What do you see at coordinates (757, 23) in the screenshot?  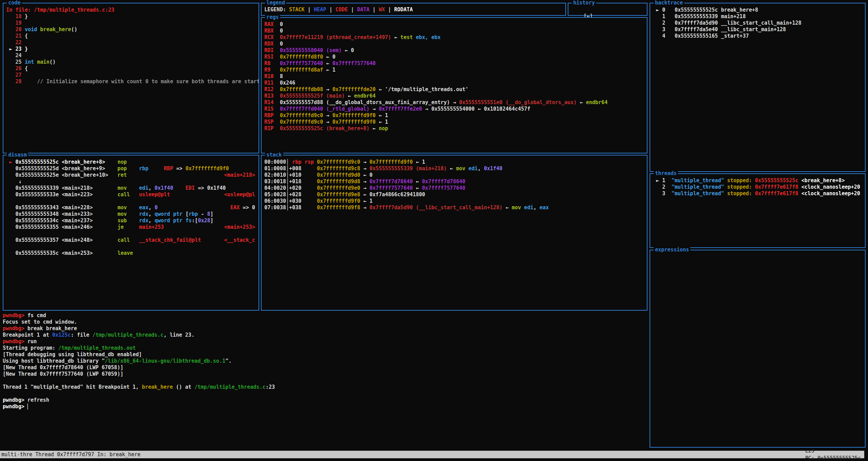 I see `backtrace-frame: 2 0x7ffff7da5d90 __libc_start_call_main+…` at bounding box center [757, 23].